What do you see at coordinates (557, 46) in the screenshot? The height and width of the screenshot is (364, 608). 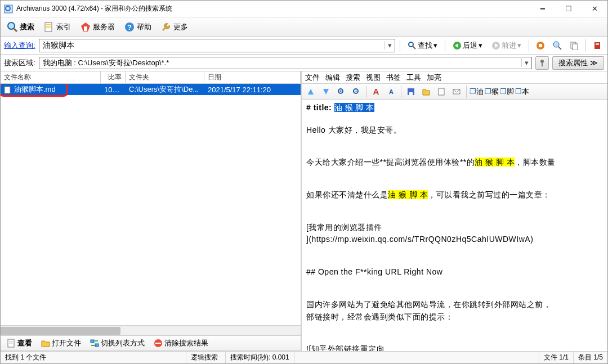 I see `view-button` at bounding box center [557, 46].